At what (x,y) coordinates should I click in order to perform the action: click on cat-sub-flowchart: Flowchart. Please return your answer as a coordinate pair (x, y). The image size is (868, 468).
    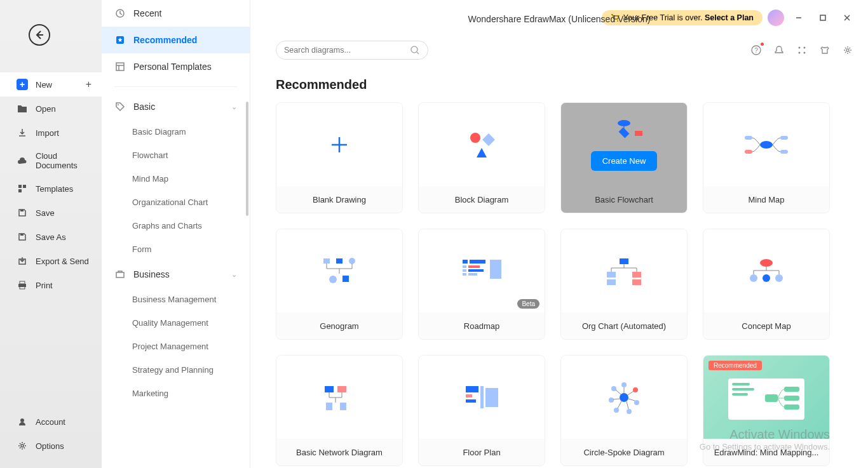
    Looking at the image, I should click on (175, 155).